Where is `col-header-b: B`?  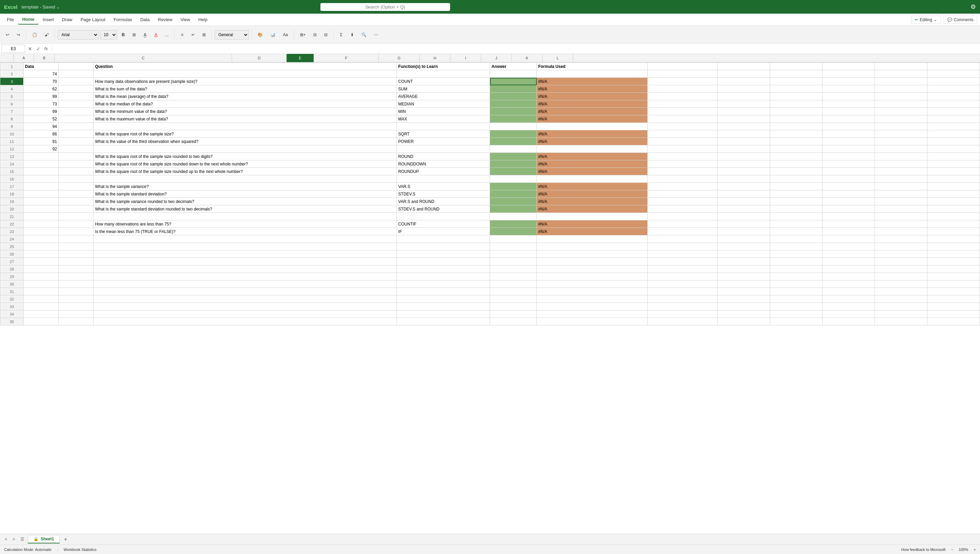 col-header-b: B is located at coordinates (44, 58).